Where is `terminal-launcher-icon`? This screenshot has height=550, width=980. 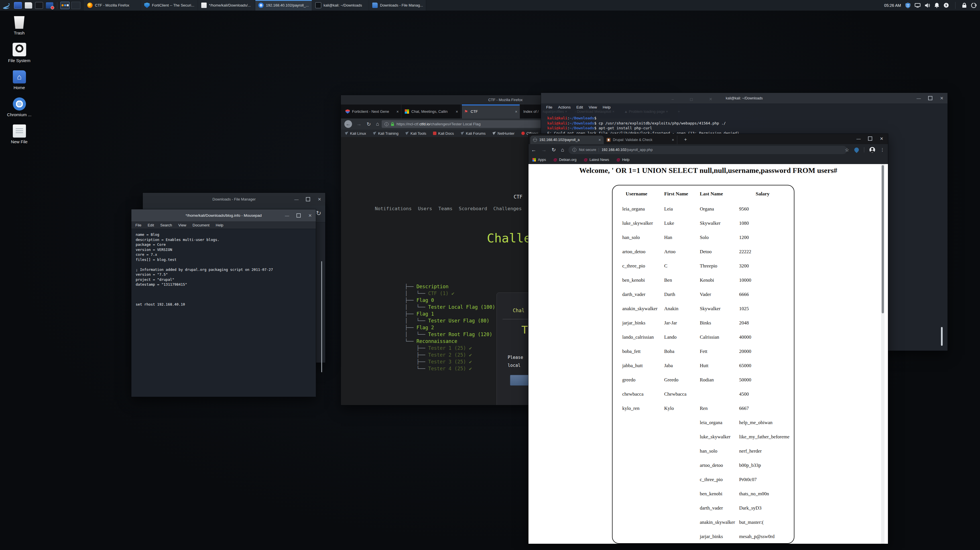
terminal-launcher-icon is located at coordinates (39, 5).